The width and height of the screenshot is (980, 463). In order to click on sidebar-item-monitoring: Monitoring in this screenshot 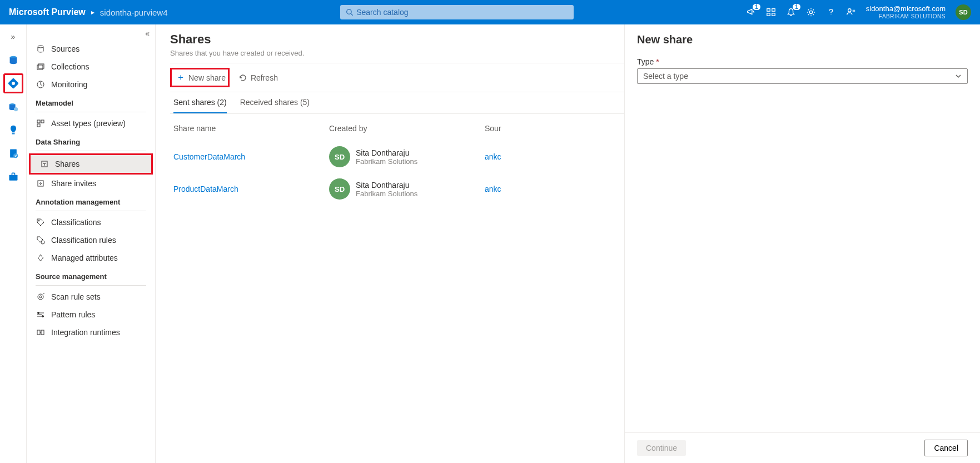, I will do `click(91, 84)`.